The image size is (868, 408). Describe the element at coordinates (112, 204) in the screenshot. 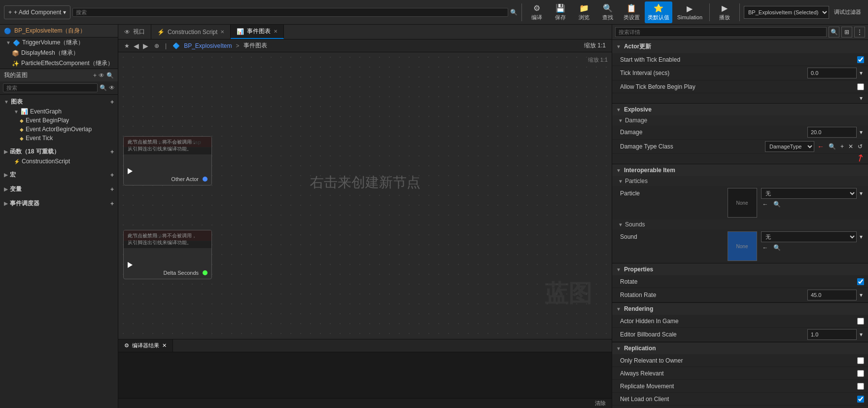

I see `add-dispatcher-icon: +` at that location.